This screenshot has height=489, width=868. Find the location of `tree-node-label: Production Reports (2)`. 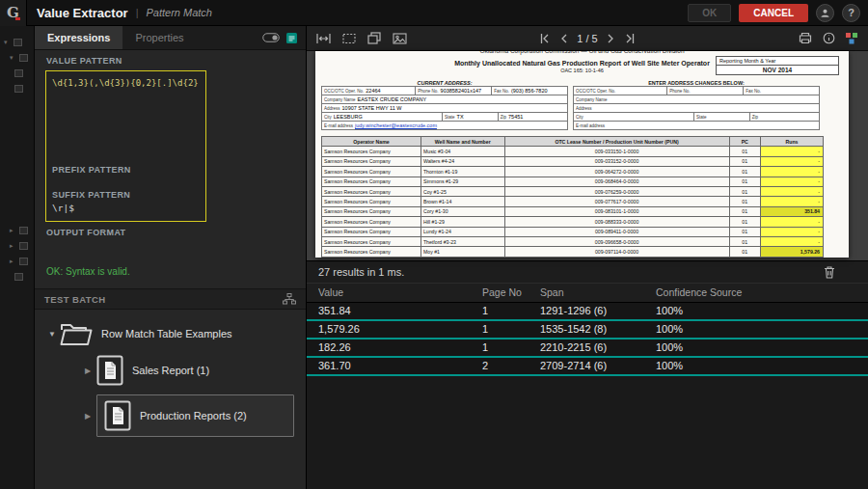

tree-node-label: Production Reports (2) is located at coordinates (193, 416).